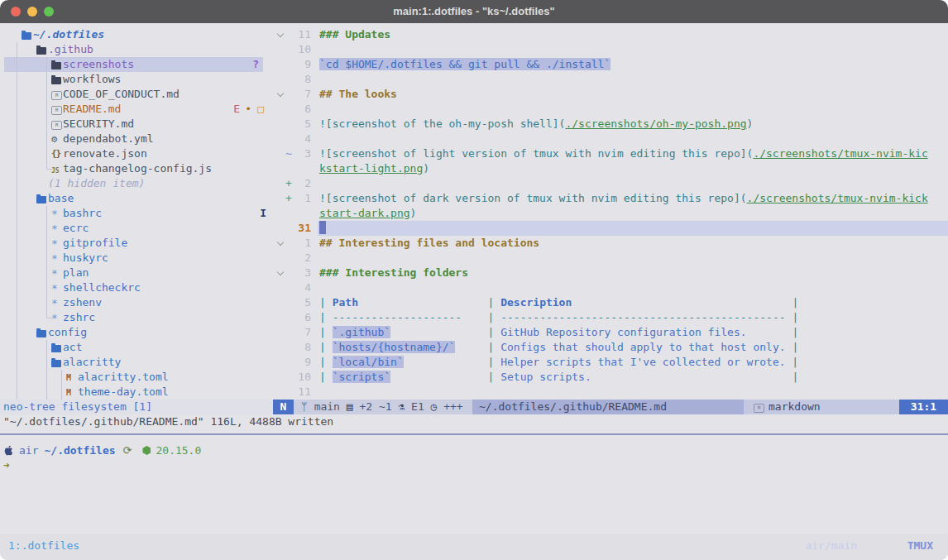 The width and height of the screenshot is (948, 560). Describe the element at coordinates (610, 273) in the screenshot. I see `editor-line-3: 3### Interesting folders` at that location.